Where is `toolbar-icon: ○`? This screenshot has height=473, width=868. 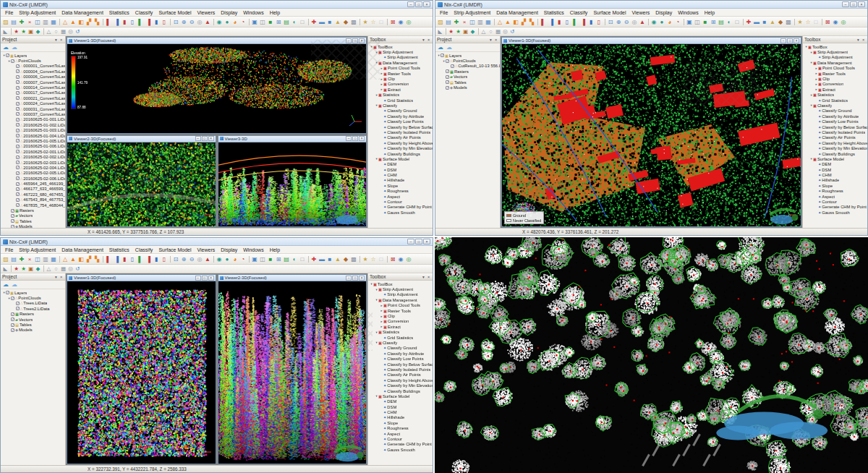
toolbar-icon: ○ is located at coordinates (56, 32).